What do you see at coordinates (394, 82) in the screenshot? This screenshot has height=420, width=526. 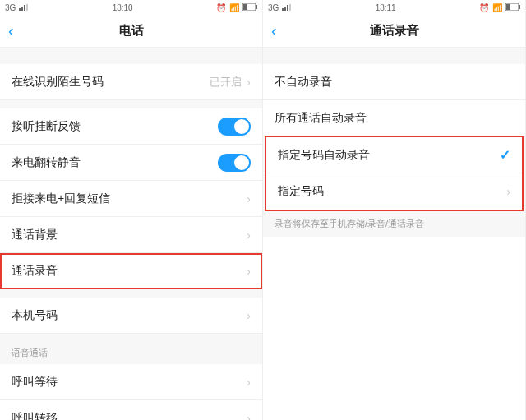 I see `row-label: 不自动录音` at bounding box center [394, 82].